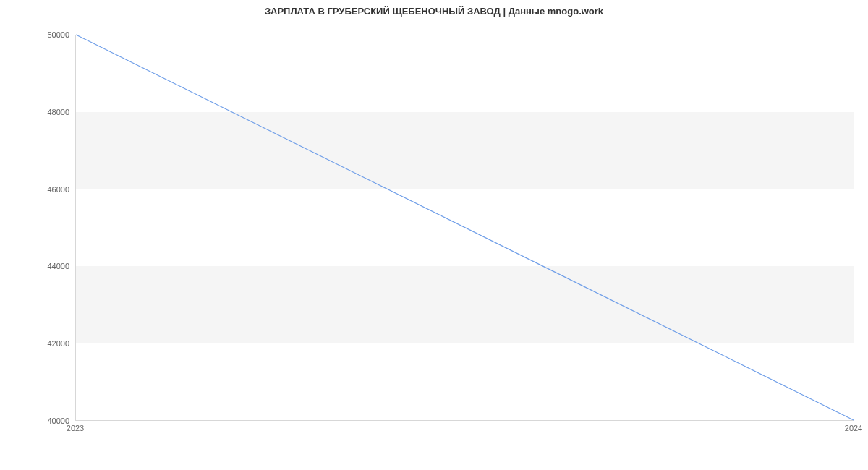 The height and width of the screenshot is (470, 868). I want to click on y-tick-label: 44000, so click(48, 266).